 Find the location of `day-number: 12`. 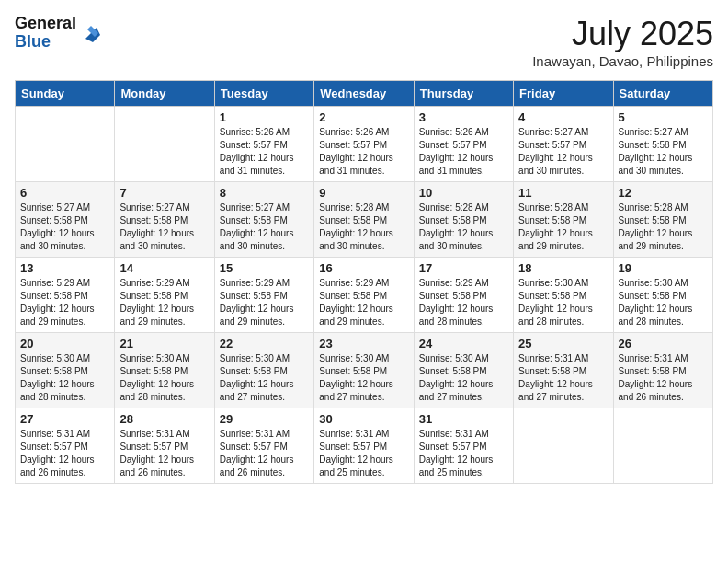

day-number: 12 is located at coordinates (664, 193).